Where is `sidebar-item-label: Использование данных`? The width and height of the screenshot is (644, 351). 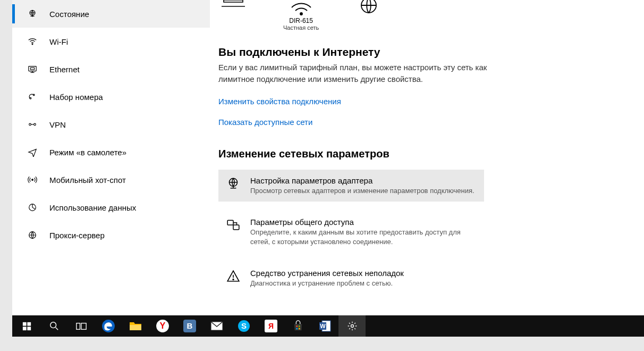 sidebar-item-label: Использование данных is located at coordinates (92, 207).